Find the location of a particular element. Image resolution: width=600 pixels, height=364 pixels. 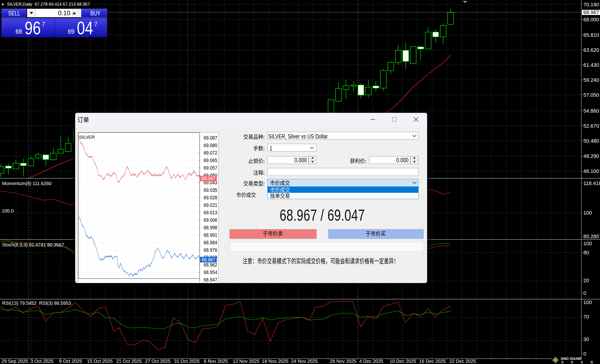

svg-text: 118.4183 is located at coordinates (592, 183).